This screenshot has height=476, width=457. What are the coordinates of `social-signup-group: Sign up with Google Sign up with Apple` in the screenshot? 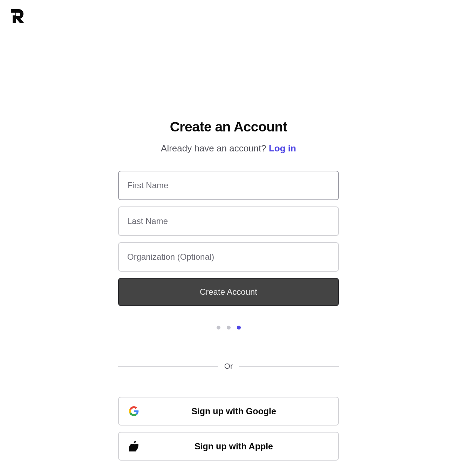 It's located at (228, 429).